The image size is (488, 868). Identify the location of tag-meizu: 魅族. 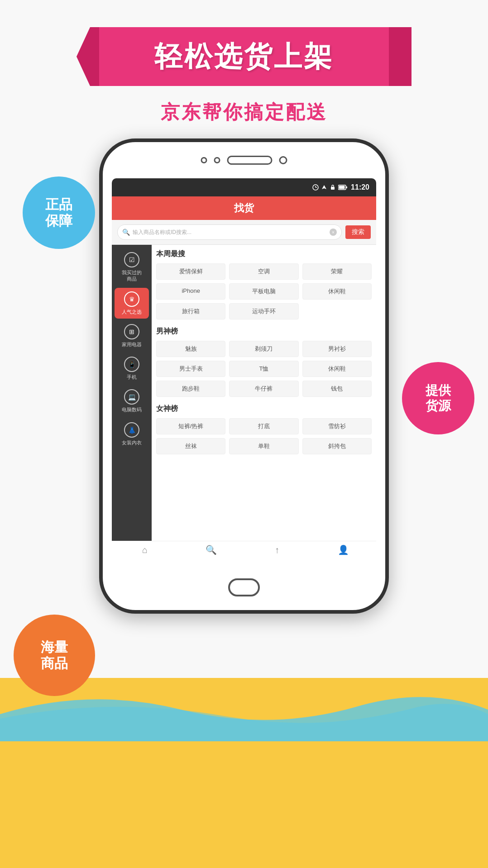
(191, 349).